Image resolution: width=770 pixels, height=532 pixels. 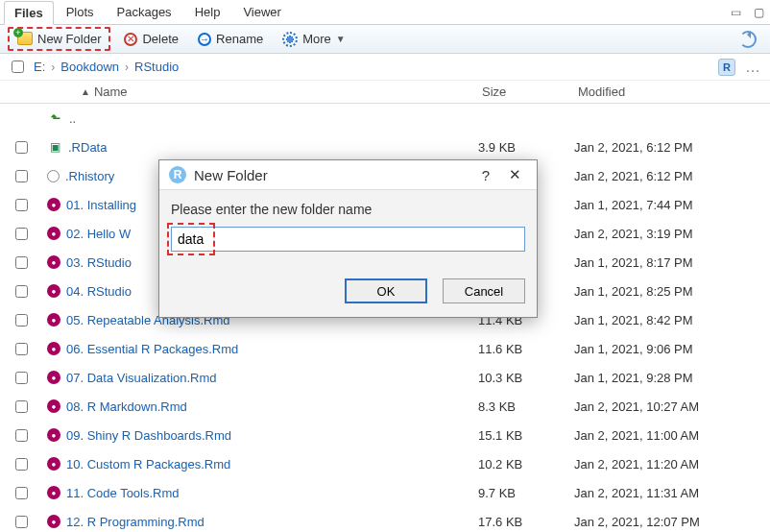 What do you see at coordinates (670, 350) in the screenshot?
I see `file-modified: Jan 1, 2021, 9:06 PM` at bounding box center [670, 350].